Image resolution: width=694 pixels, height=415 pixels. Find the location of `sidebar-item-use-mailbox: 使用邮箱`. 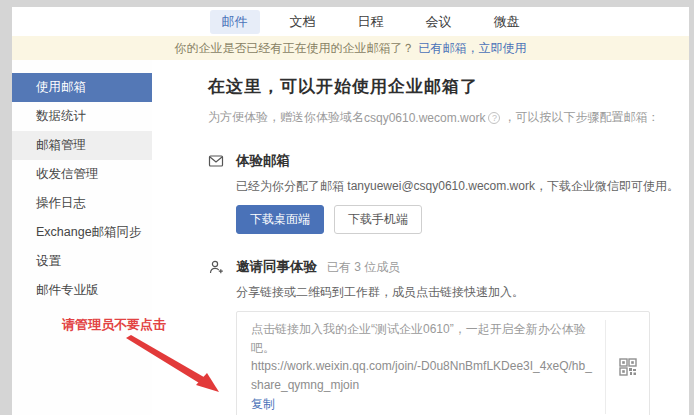

sidebar-item-use-mailbox: 使用邮箱 is located at coordinates (82, 88).